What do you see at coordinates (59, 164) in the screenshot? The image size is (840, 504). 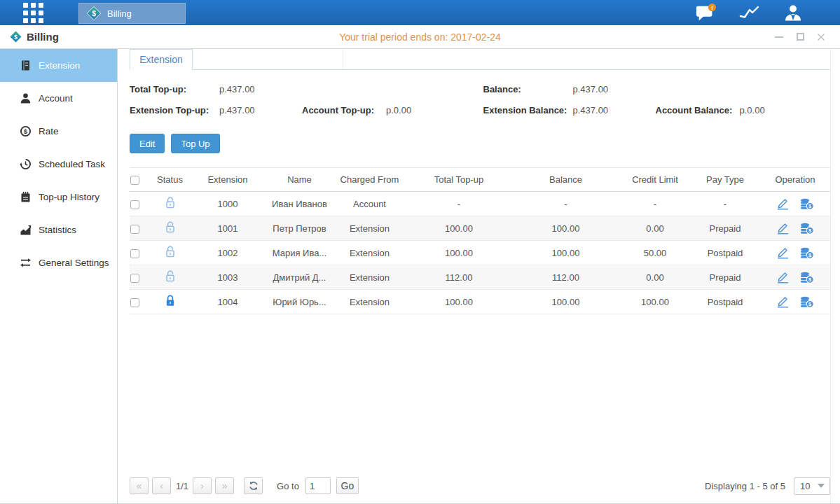 I see `sidebar-item-scheduled-task: Scheduled Task` at bounding box center [59, 164].